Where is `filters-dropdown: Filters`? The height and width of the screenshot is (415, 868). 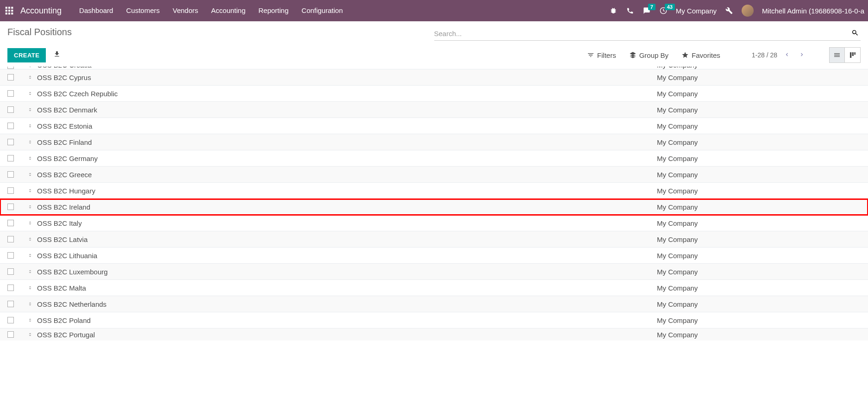
filters-dropdown: Filters is located at coordinates (602, 56).